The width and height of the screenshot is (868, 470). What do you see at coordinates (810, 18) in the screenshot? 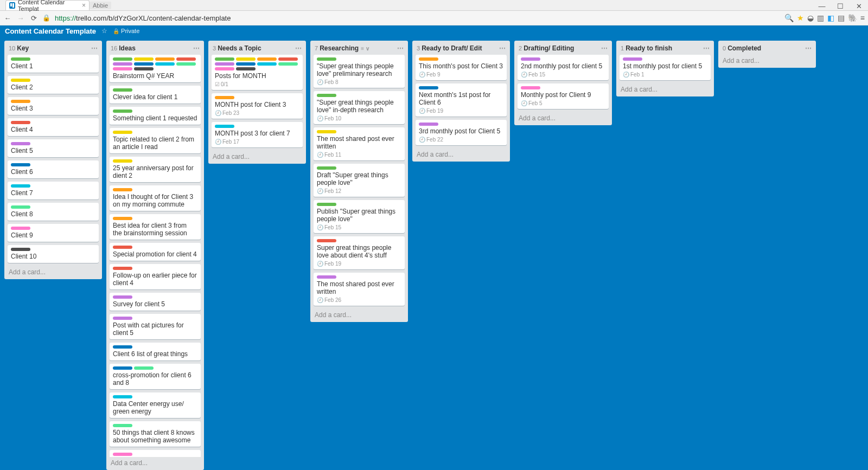
I see `pocket-icon: ◒` at bounding box center [810, 18].